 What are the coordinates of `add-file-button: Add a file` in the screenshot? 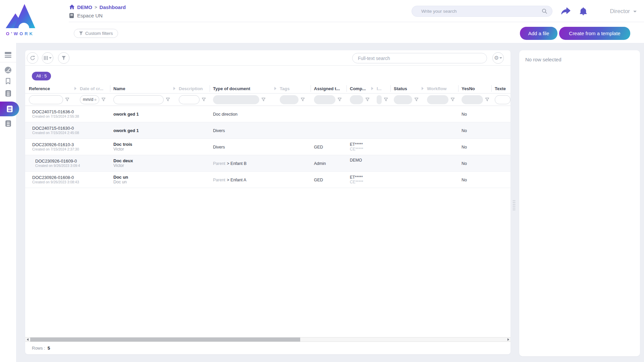 It's located at (539, 34).